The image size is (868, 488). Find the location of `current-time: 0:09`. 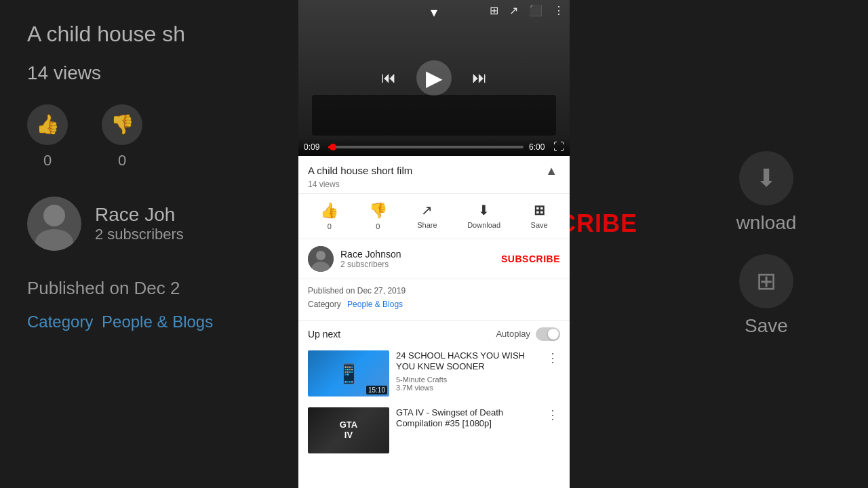

current-time: 0:09 is located at coordinates (313, 147).